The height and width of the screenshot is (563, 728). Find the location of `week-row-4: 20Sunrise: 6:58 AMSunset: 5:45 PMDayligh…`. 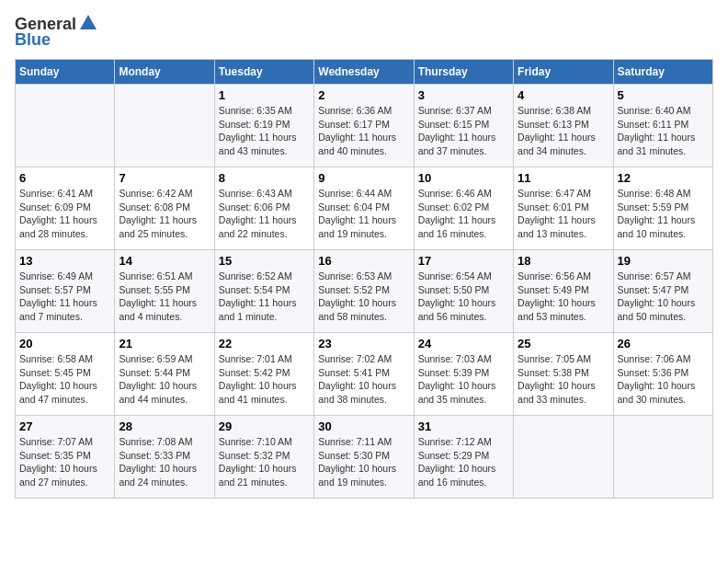

week-row-4: 20Sunrise: 6:58 AMSunset: 5:45 PMDayligh… is located at coordinates (364, 374).